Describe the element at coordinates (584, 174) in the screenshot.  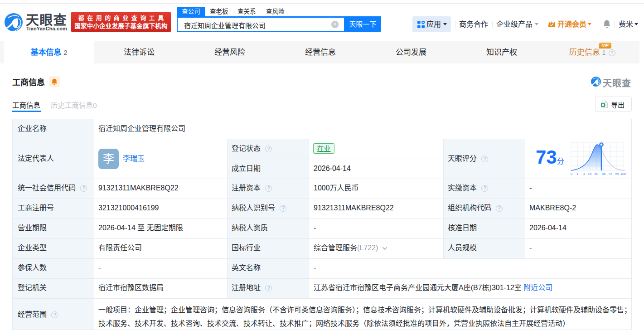
I see `svg-text: 3` at that location.